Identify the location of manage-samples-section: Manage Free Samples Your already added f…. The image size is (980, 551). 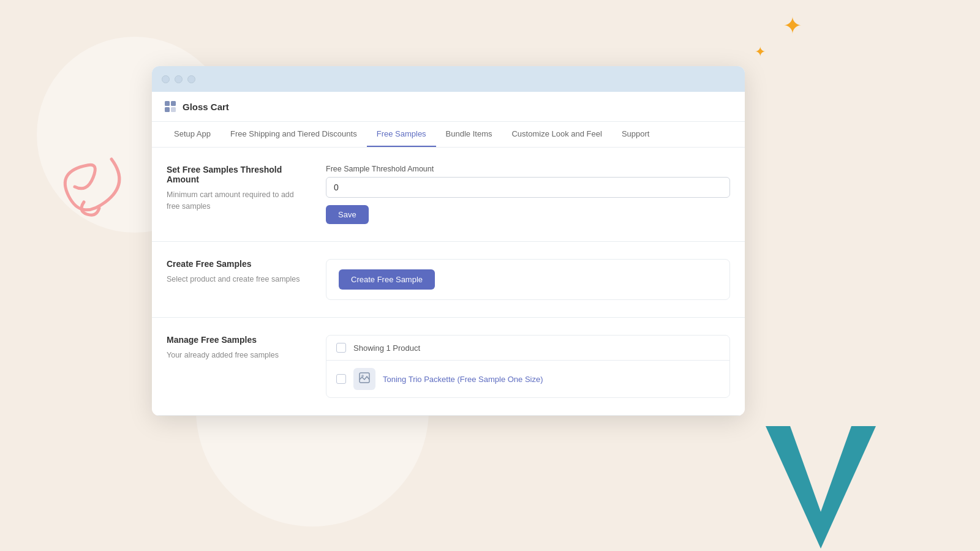
(448, 367).